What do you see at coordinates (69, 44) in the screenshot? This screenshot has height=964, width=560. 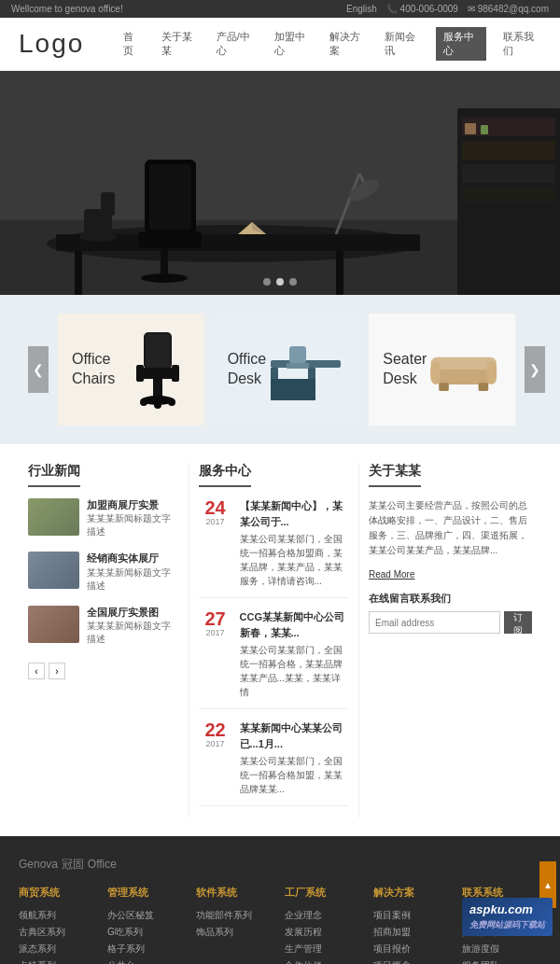 I see `logo: Logo` at bounding box center [69, 44].